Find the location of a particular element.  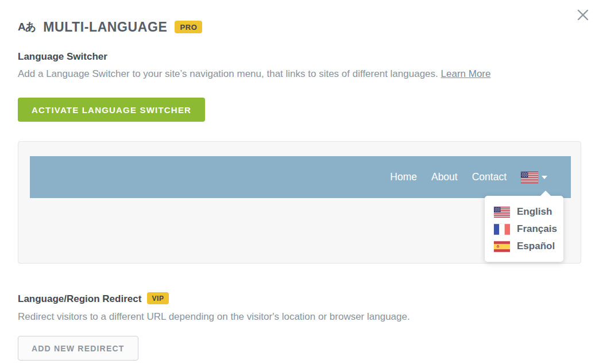

page-title: MULTI-LANGUAGE is located at coordinates (105, 28).